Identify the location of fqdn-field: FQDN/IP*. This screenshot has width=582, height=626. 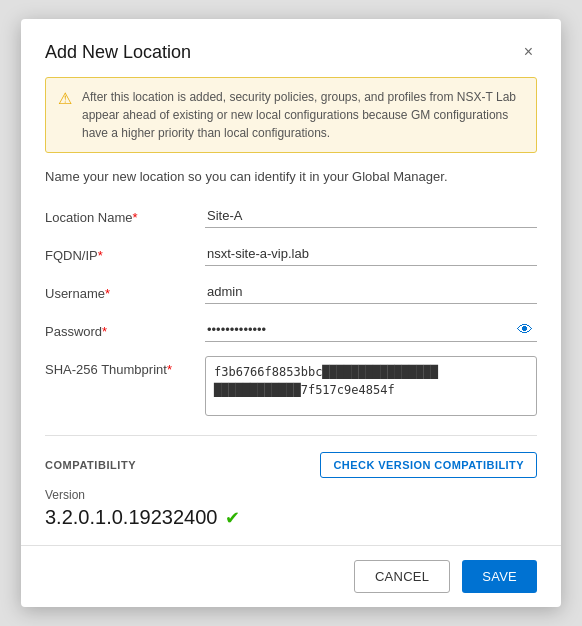
(291, 254).